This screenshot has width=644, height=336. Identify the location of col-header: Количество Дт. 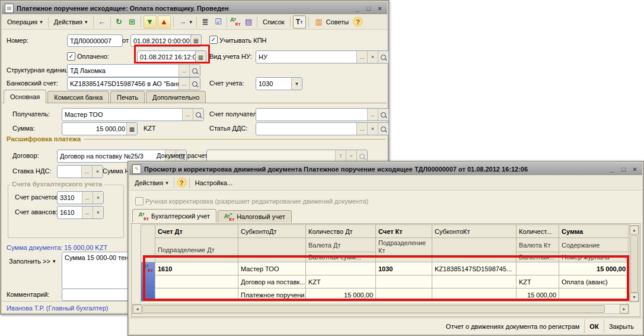
(341, 232).